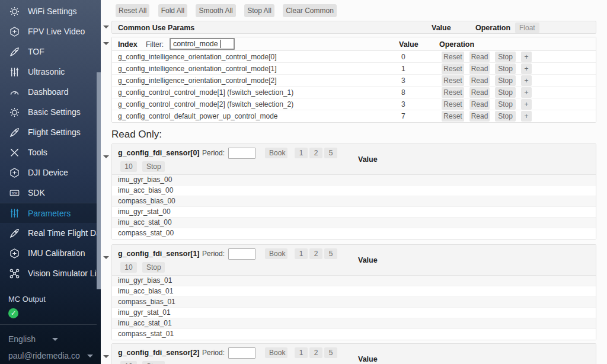 Image resolution: width=607 pixels, height=364 pixels. What do you see at coordinates (354, 104) in the screenshot?
I see `table-row: g_config_control_control_mode[2] (fswitc…` at bounding box center [354, 104].